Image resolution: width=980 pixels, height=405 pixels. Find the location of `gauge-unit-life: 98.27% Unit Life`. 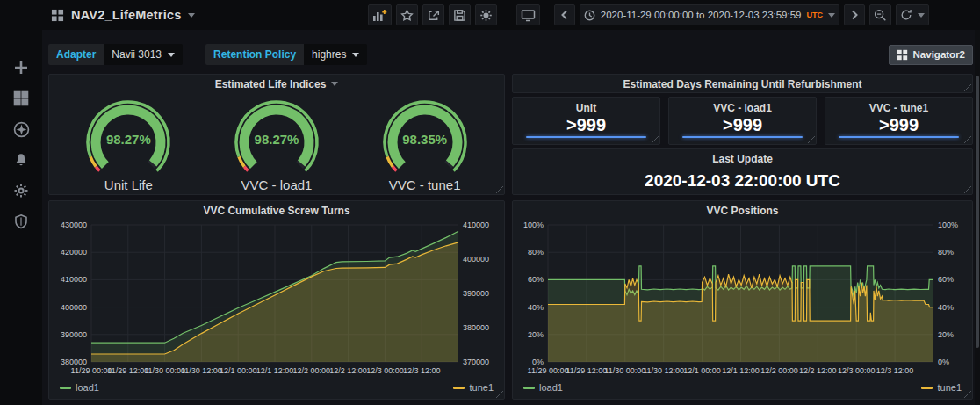

gauge-unit-life: 98.27% Unit Life is located at coordinates (128, 142).